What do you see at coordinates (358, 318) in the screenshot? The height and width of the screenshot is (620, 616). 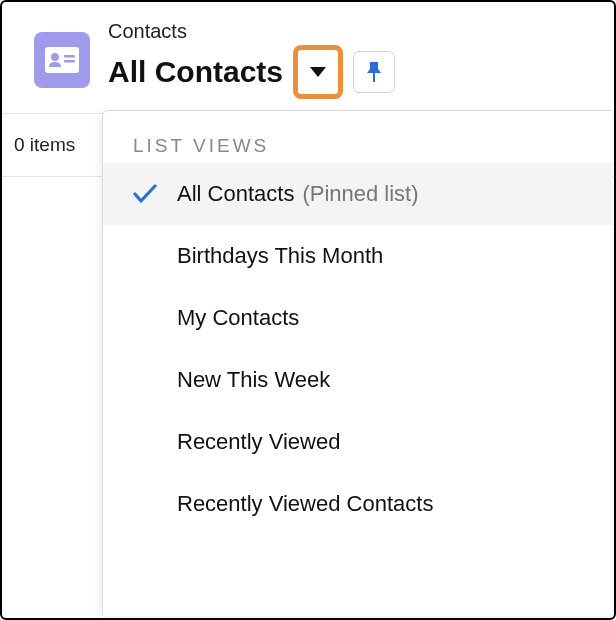 I see `listview-option: My Contacts` at bounding box center [358, 318].